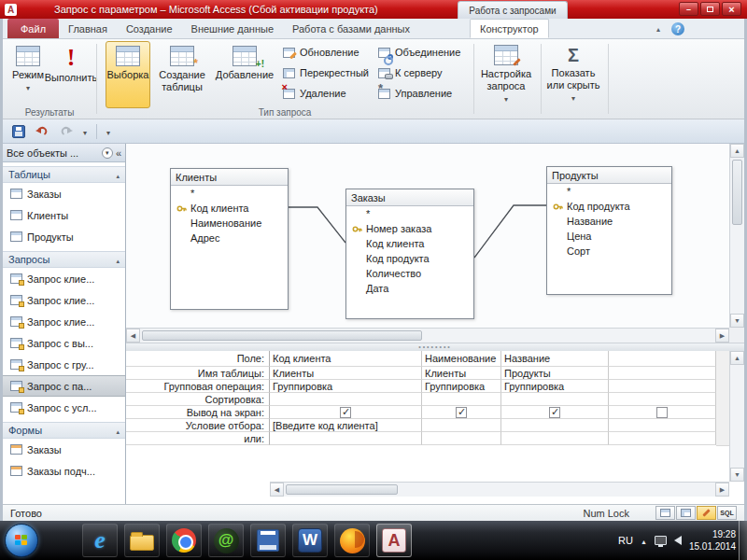 This screenshot has width=747, height=560. I want to click on field-row: Дата, so click(410, 288).